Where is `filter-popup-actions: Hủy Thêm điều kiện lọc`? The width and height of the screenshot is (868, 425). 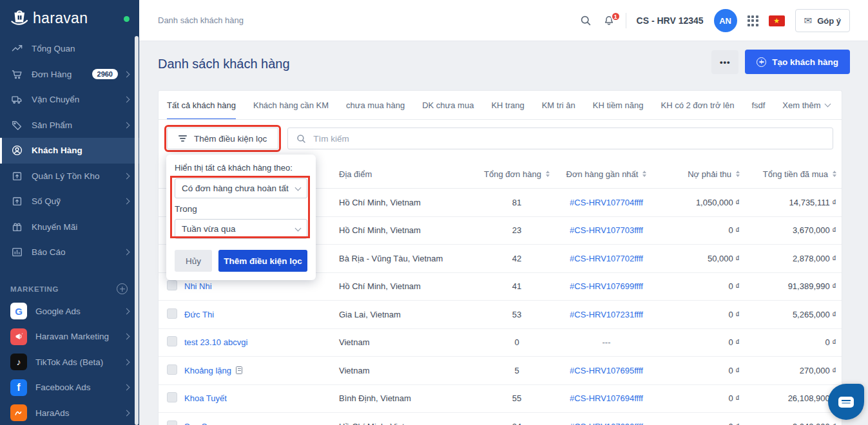
filter-popup-actions: Hủy Thêm điều kiện lọc is located at coordinates (241, 261).